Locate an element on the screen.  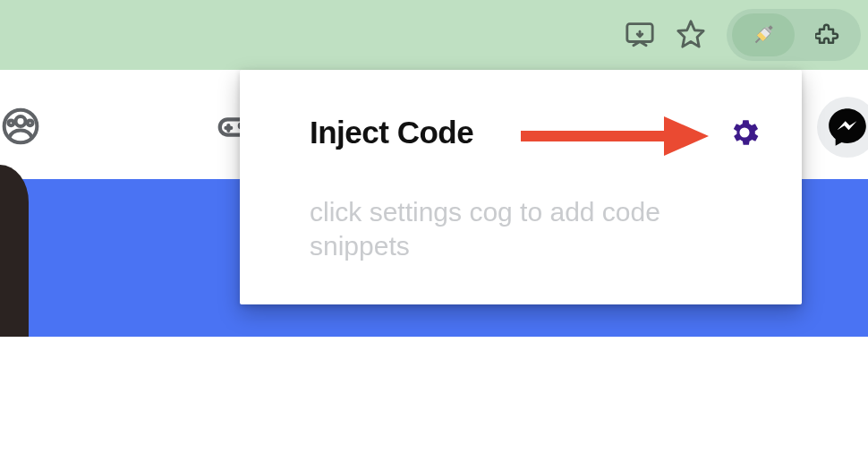
messenger-icon is located at coordinates (847, 127).